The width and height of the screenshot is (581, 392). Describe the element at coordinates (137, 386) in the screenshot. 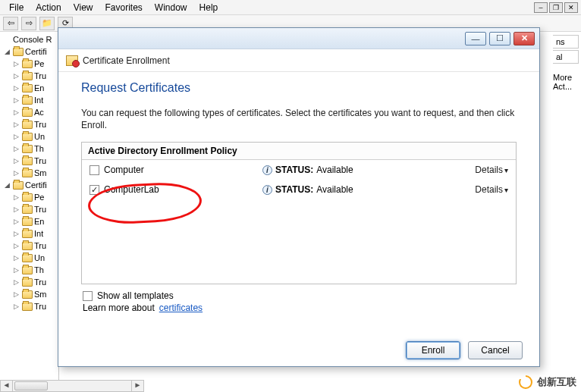

I see `scroll-right-icon: ►` at that location.